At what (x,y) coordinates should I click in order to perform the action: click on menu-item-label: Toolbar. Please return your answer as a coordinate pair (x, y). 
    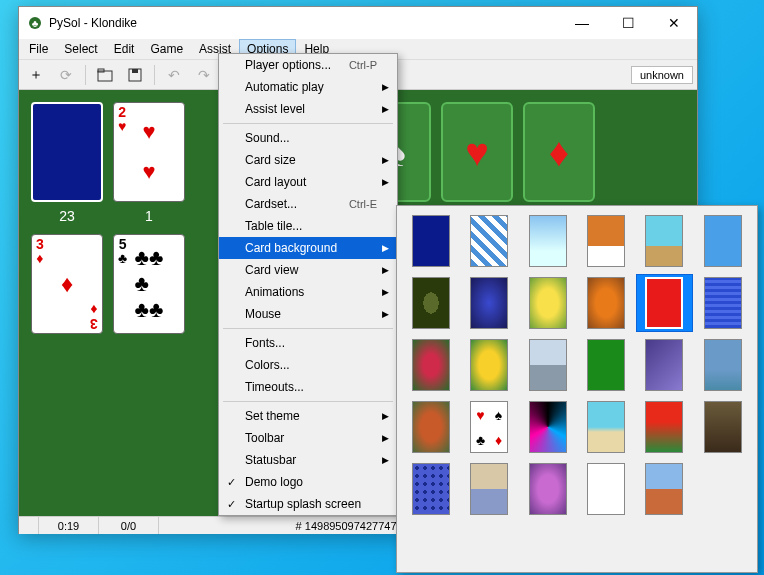
    Looking at the image, I should click on (311, 438).